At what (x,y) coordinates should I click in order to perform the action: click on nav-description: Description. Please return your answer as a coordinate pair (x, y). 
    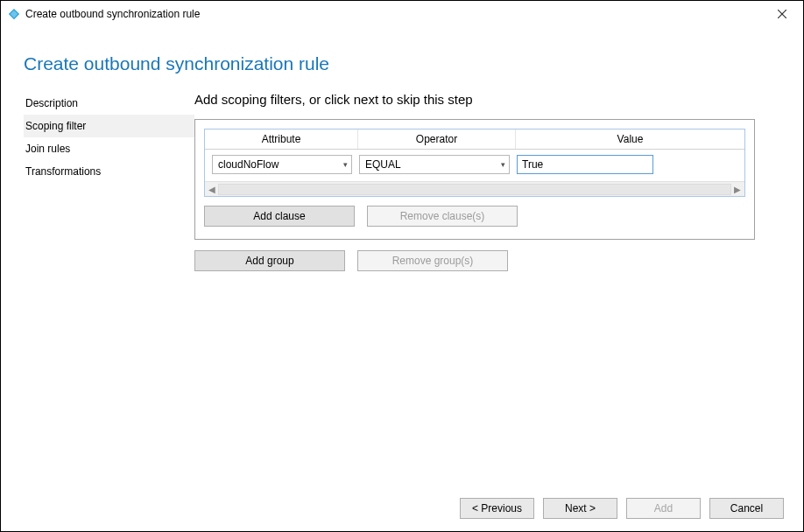
    Looking at the image, I should click on (109, 103).